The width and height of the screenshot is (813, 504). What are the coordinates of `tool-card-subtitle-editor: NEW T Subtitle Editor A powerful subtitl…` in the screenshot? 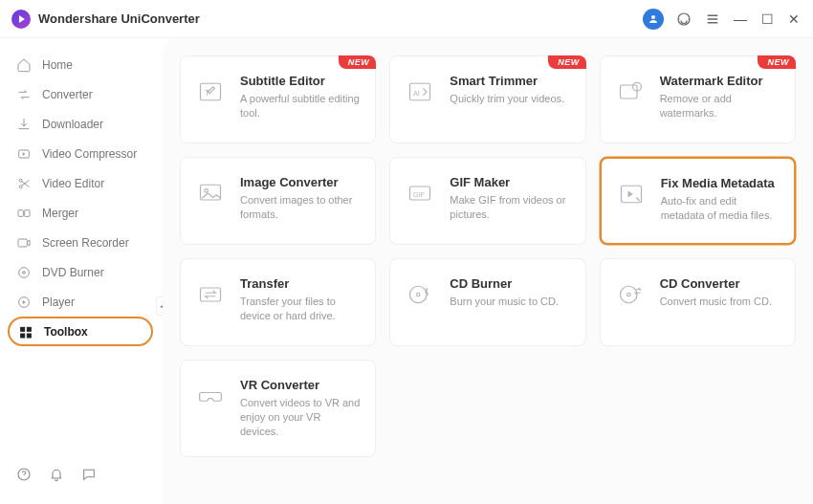 It's located at (277, 99).